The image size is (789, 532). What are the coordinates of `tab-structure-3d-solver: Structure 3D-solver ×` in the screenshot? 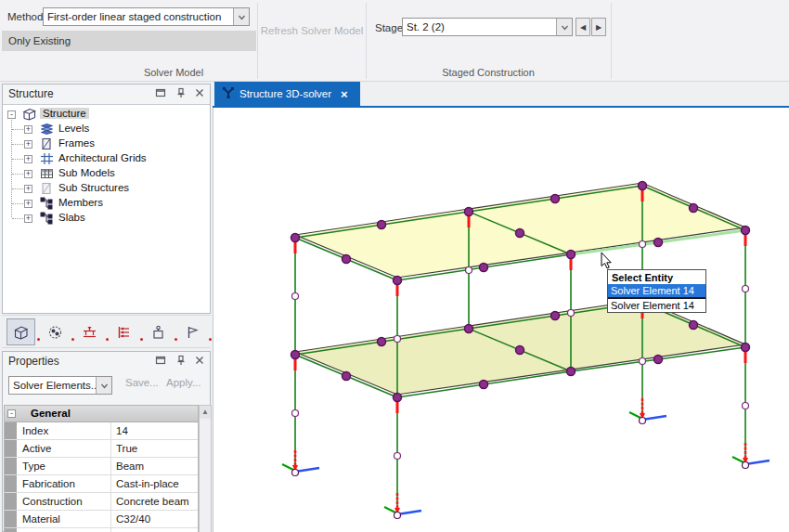 It's located at (288, 94).